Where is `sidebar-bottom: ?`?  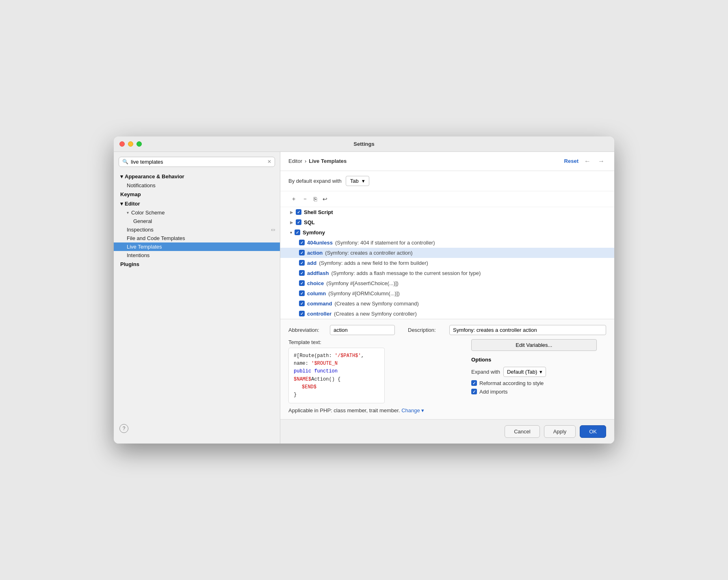 sidebar-bottom: ? is located at coordinates (197, 431).